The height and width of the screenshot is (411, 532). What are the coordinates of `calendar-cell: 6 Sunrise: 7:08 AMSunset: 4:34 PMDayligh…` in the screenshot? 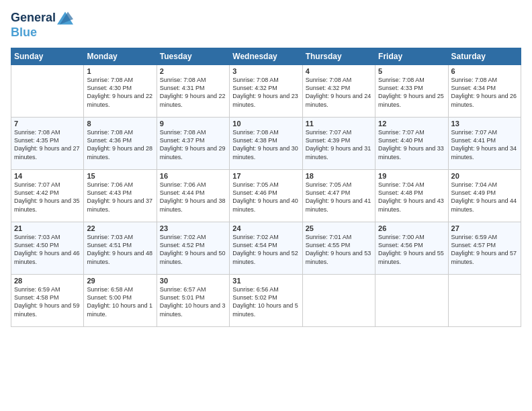 It's located at (484, 91).